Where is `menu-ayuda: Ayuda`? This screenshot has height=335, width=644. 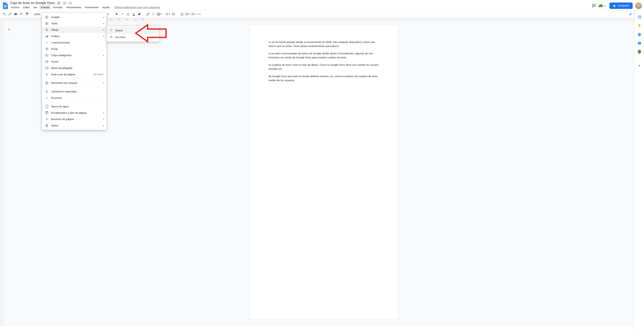 menu-ayuda: Ayuda is located at coordinates (106, 8).